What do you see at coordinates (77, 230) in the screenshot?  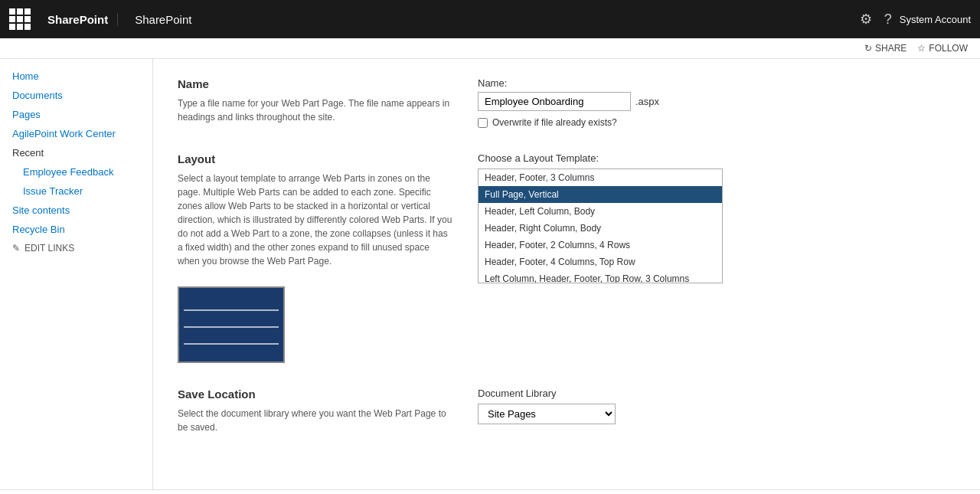 I see `sidebar-item-recycle-bin: Recycle Bin` at bounding box center [77, 230].